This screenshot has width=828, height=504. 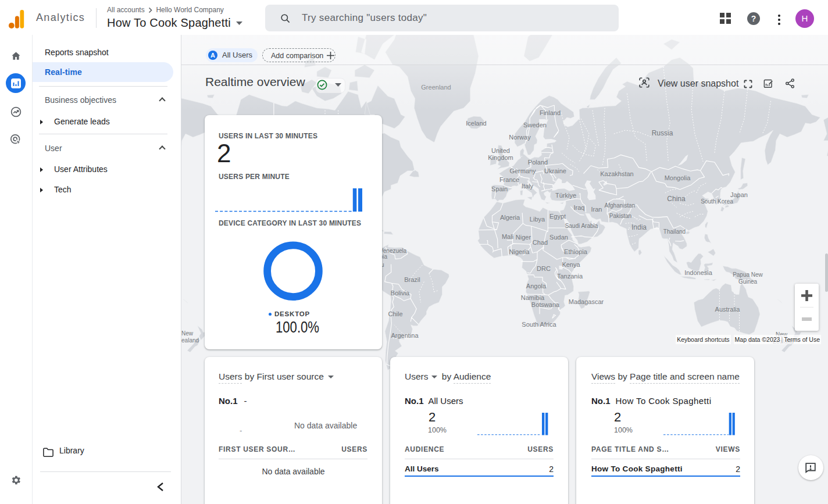 What do you see at coordinates (571, 264) in the screenshot?
I see `svg-text: Kenya` at bounding box center [571, 264].